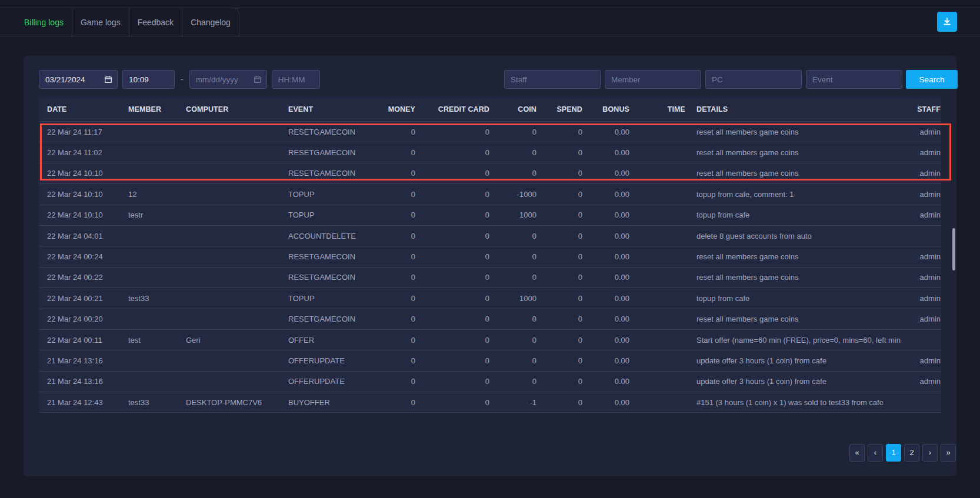  Describe the element at coordinates (490, 402) in the screenshot. I see `table-row: 21 Mar 24 12:43test33DESKTOP-PMMC7V6BUYO…` at that location.